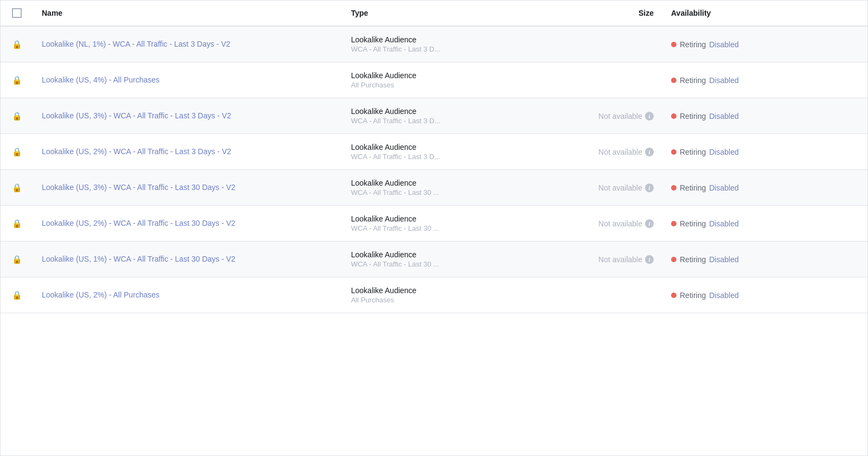 Image resolution: width=868 pixels, height=456 pixels. What do you see at coordinates (188, 80) in the screenshot?
I see `row-name-cell: Lookalike (US, 4%) - All Purchases` at bounding box center [188, 80].